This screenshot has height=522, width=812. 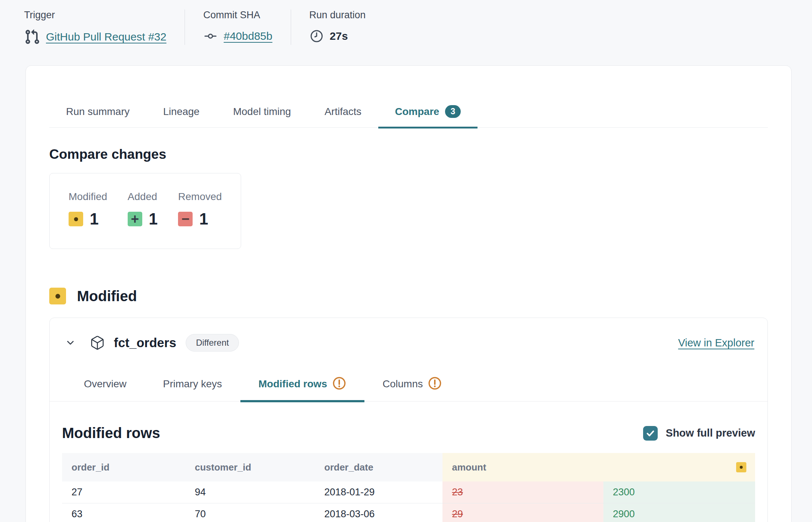 What do you see at coordinates (453, 112) in the screenshot?
I see `compare-count-badge: 3` at bounding box center [453, 112].